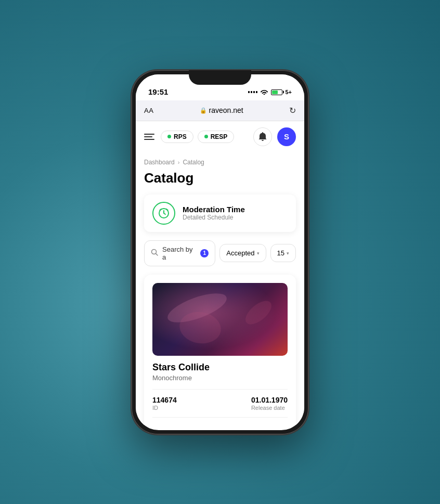 This screenshot has width=440, height=504. Describe the element at coordinates (164, 213) in the screenshot. I see `moderation-icon` at that location.